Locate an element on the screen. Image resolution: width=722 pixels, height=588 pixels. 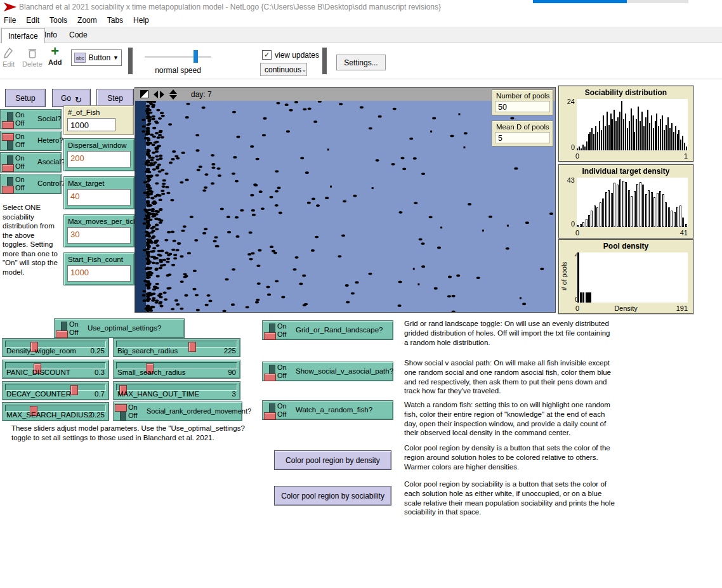
x-max-tick: 1 is located at coordinates (686, 156).